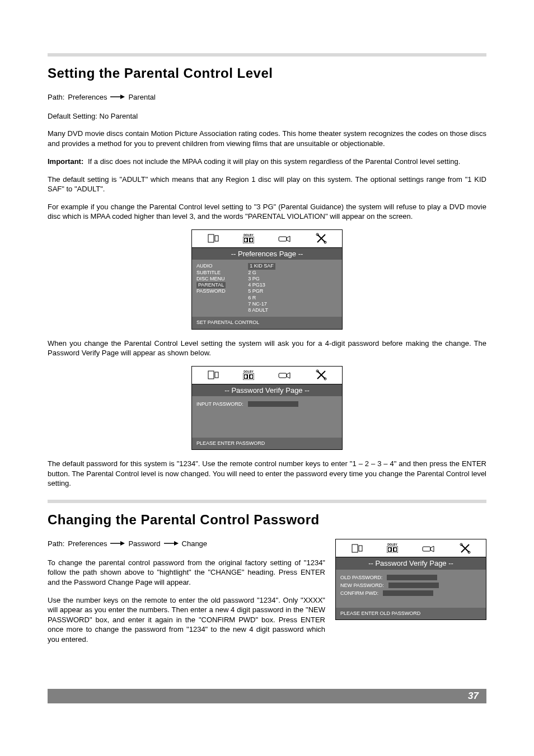 The image size is (534, 756). I want to click on osd-password-change: DOLBY -- Password Verify Page -- OLD PAS…, so click(411, 580).